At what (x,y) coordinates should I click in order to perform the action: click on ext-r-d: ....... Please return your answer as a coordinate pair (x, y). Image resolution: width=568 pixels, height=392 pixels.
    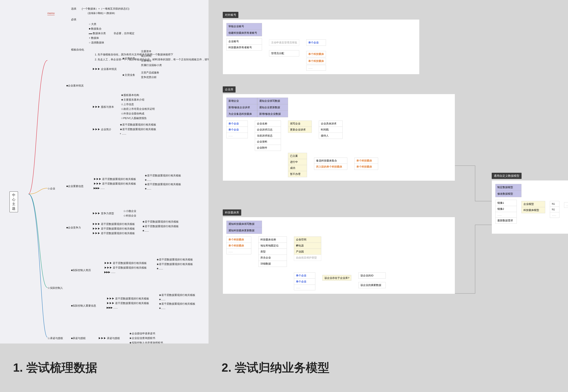
    Looking at the image, I should click on (316, 68).